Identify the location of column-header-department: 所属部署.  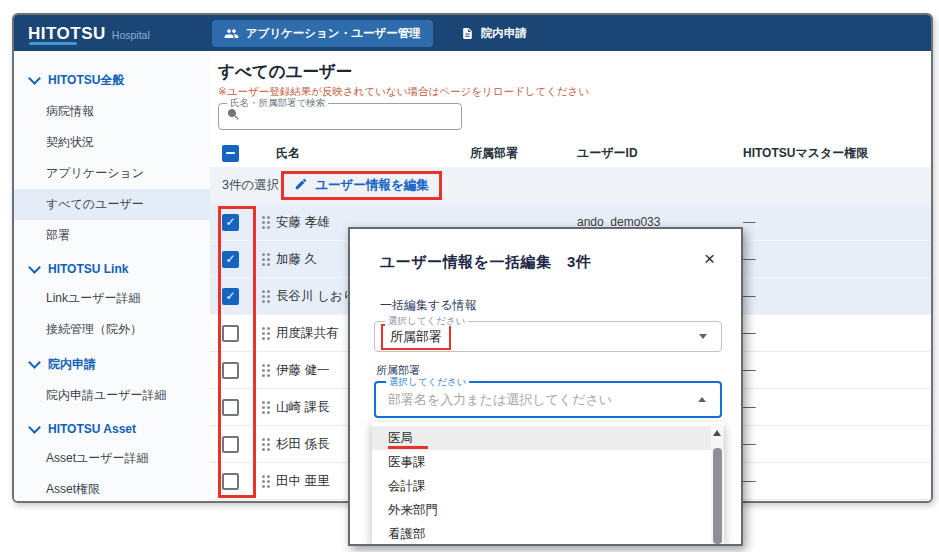
(524, 154).